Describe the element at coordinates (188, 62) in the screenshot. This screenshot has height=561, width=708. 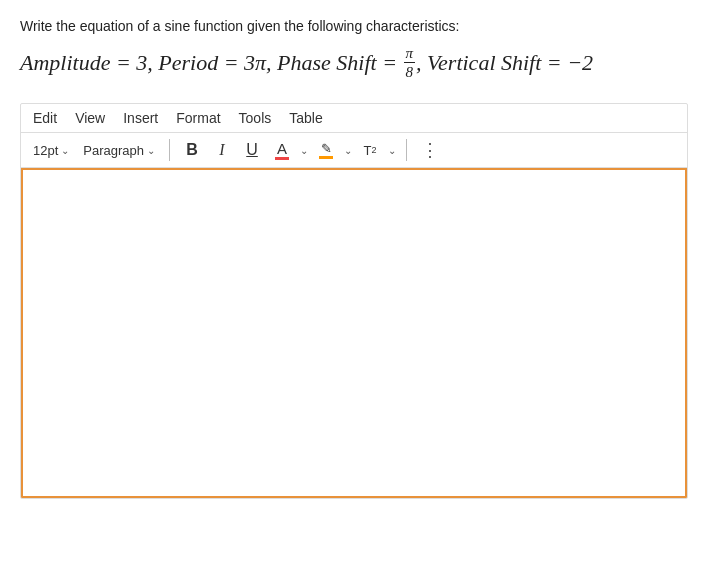
I see `period-label: Period` at that location.